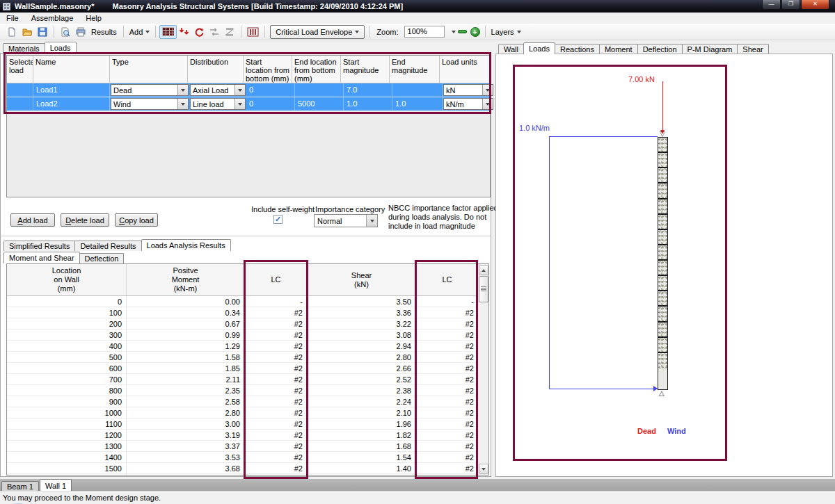 The image size is (835, 504). What do you see at coordinates (218, 104) in the screenshot?
I see `load-distribution-combo: Line load` at bounding box center [218, 104].